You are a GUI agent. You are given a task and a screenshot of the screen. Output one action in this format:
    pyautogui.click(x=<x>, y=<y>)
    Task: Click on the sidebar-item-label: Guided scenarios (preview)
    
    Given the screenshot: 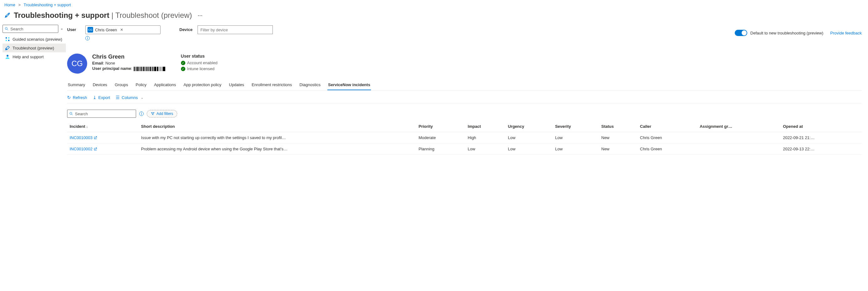 What is the action you would take?
    pyautogui.click(x=37, y=39)
    